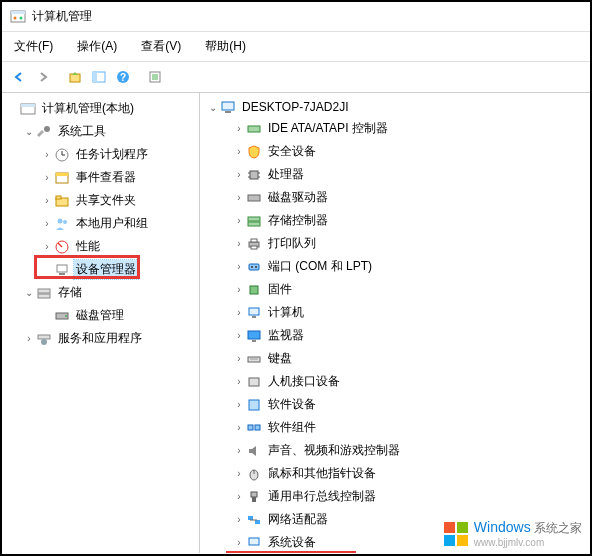 The height and width of the screenshot is (556, 592). What do you see at coordinates (395, 152) in the screenshot?
I see `device-security: › 安全设备` at bounding box center [395, 152].